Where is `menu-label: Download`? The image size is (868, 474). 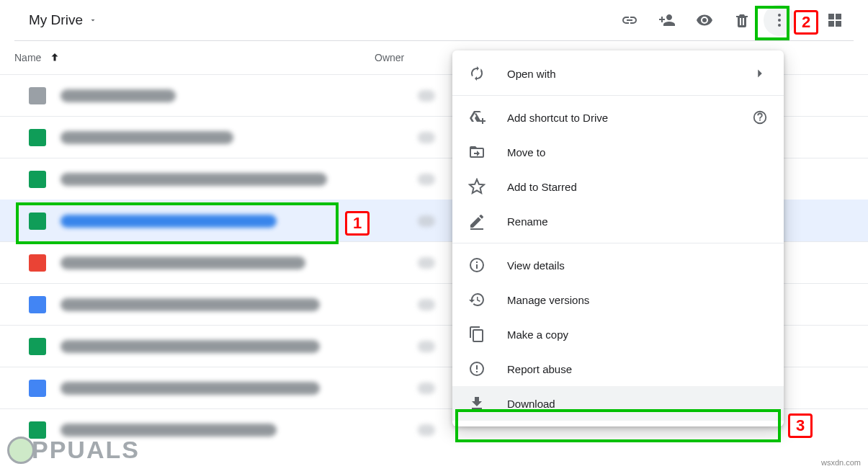 menu-label: Download is located at coordinates (532, 403).